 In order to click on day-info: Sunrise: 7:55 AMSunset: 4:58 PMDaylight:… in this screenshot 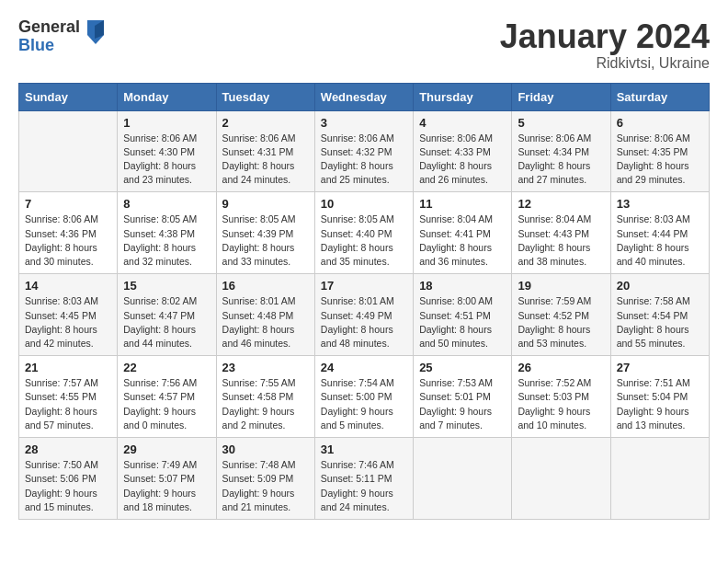, I will do `click(266, 405)`.